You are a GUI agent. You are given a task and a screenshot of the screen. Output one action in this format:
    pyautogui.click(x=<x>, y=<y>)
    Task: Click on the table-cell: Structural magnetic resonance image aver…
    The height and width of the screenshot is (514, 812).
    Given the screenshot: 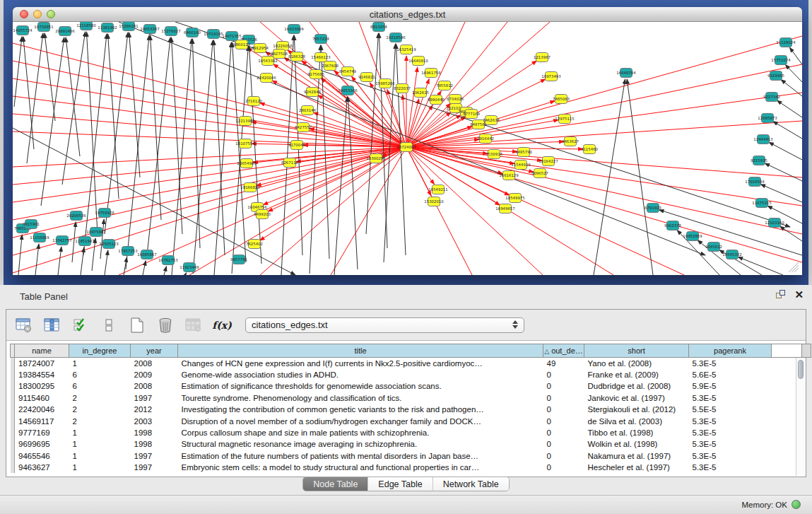 What is the action you would take?
    pyautogui.click(x=360, y=444)
    